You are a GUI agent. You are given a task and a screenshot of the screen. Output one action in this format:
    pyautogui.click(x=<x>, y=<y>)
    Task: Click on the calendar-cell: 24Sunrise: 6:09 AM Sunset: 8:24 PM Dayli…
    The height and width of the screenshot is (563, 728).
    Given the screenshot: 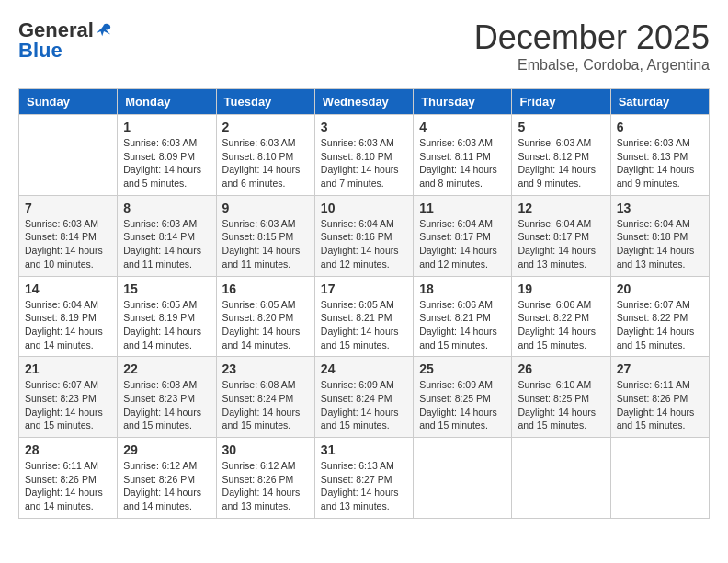 What is the action you would take?
    pyautogui.click(x=364, y=397)
    